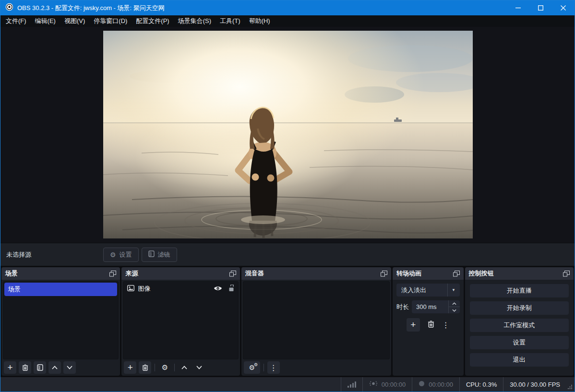 This screenshot has height=392, width=575. I want to click on mixer-menu-button: ⋮, so click(274, 368).